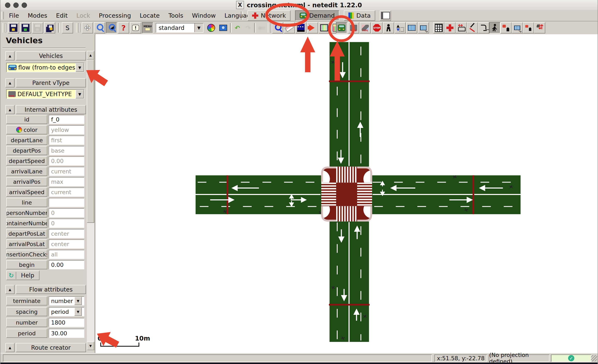 Image resolution: width=598 pixels, height=364 pixels. Describe the element at coordinates (10, 290) in the screenshot. I see `collapse-flow-button: ▲` at that location.